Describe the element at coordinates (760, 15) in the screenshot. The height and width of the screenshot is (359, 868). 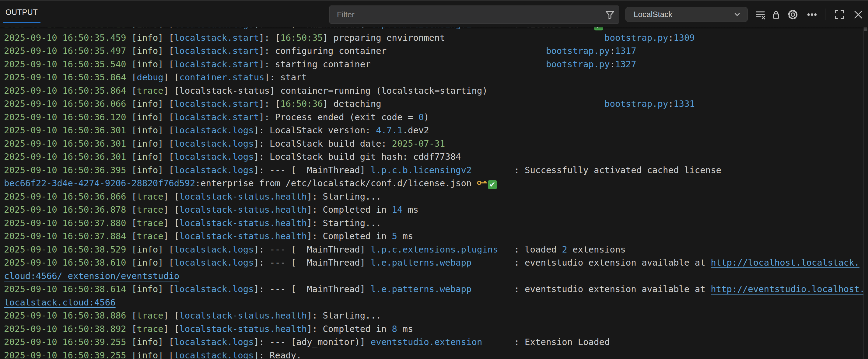
I see `clear-output-icon` at that location.